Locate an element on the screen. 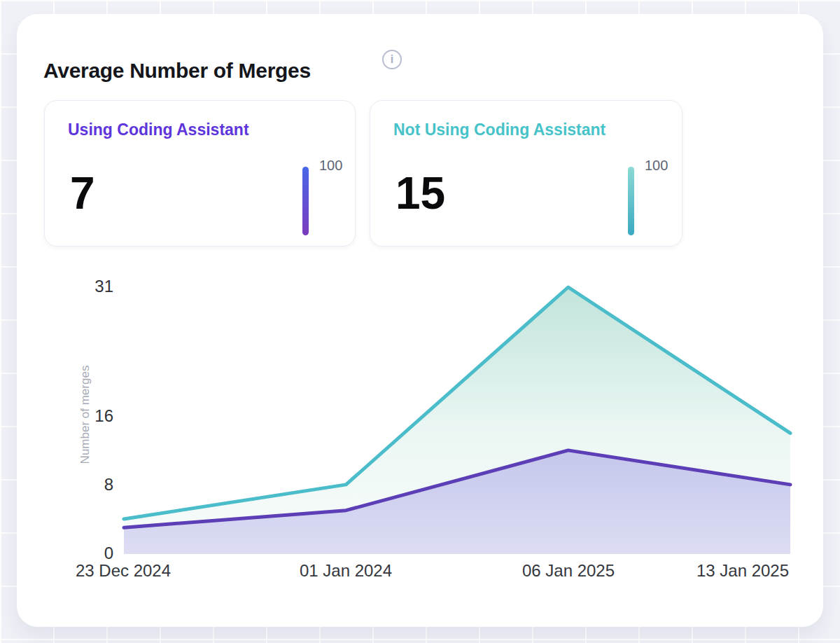 This screenshot has width=840, height=643. x-tick-13-jan-2025: 13 Jan 2025 is located at coordinates (743, 571).